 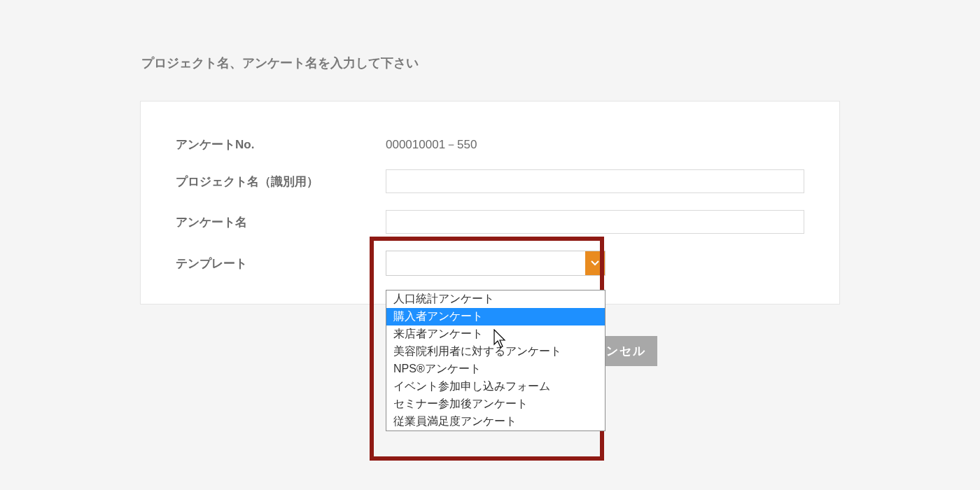 I want to click on template-dropdown: 人口統計アンケート購入者アンケート来店者アンケート美容院利用者に対するアンケート…, so click(x=496, y=360).